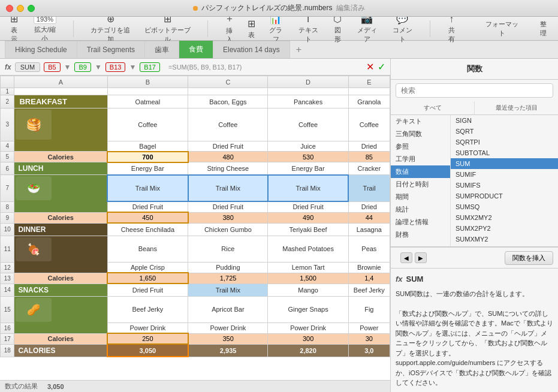 This screenshot has width=558, height=392. What do you see at coordinates (369, 146) in the screenshot?
I see `cell-e4: Dried` at bounding box center [369, 146].